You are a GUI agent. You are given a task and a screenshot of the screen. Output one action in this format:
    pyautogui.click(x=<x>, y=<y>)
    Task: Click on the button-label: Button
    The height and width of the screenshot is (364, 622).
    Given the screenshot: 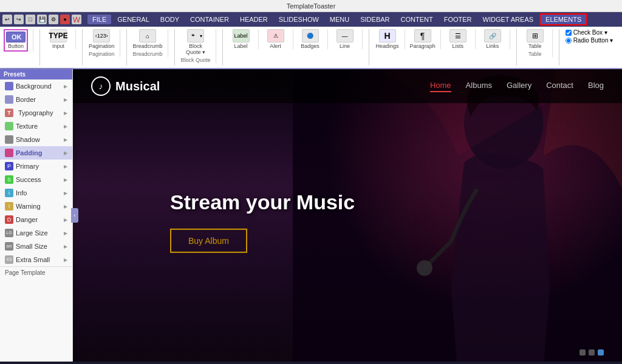 What is the action you would take?
    pyautogui.click(x=16, y=46)
    